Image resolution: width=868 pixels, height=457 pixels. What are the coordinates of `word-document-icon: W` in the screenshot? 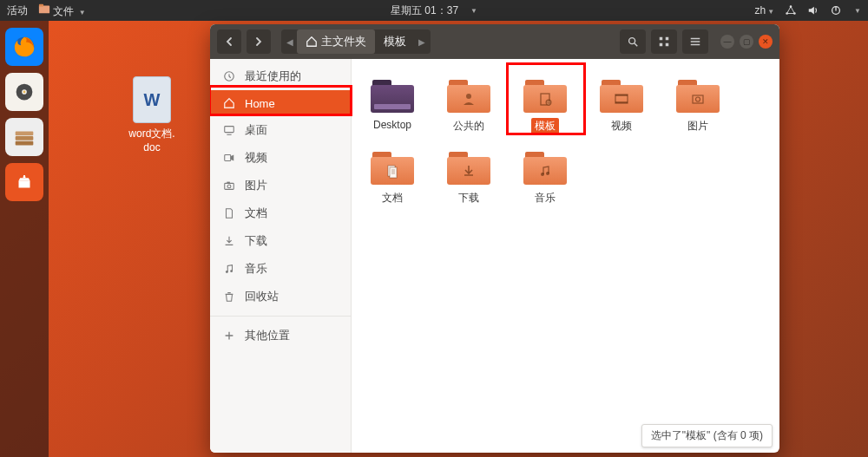 It's located at (152, 100).